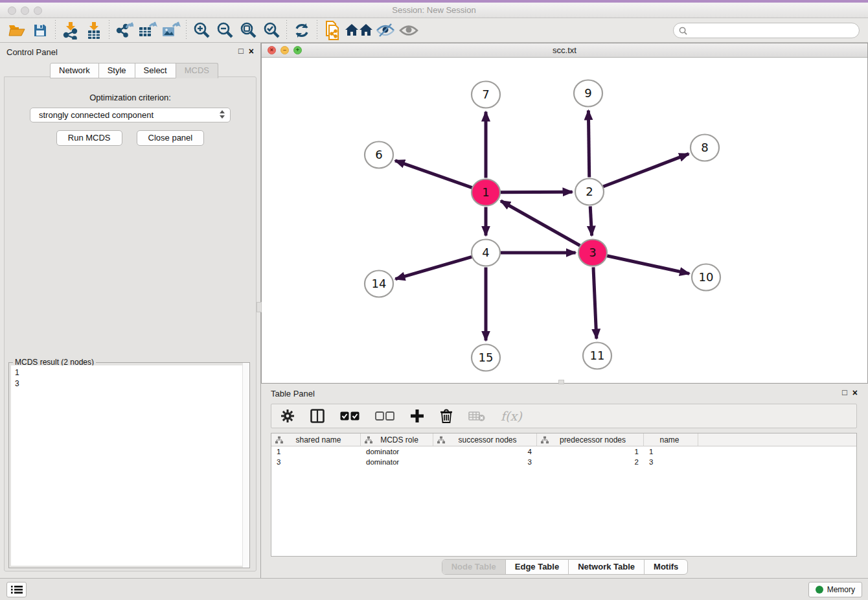  Describe the element at coordinates (845, 393) in the screenshot. I see `float-table-panel-icon: □` at that location.